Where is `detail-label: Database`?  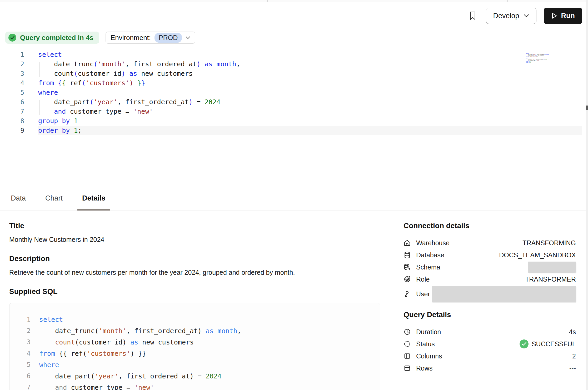 detail-label: Database is located at coordinates (430, 255).